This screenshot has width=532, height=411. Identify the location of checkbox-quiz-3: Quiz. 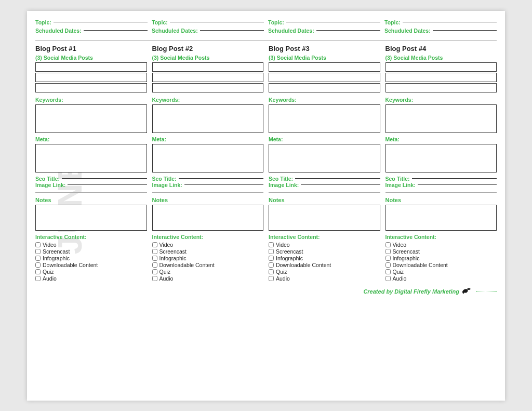
(324, 272).